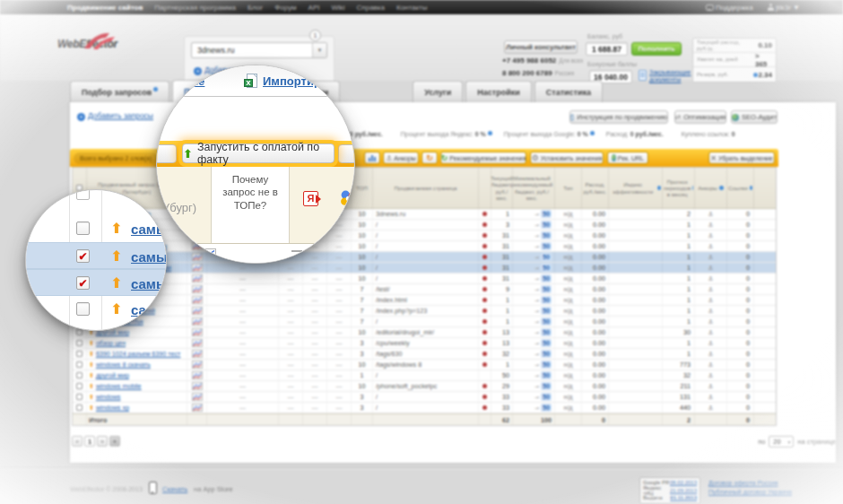 The image size is (843, 504). I want to click on table-row: ⬆другой мир — — — — 1 / 50 →50 н/д, so click(424, 376).